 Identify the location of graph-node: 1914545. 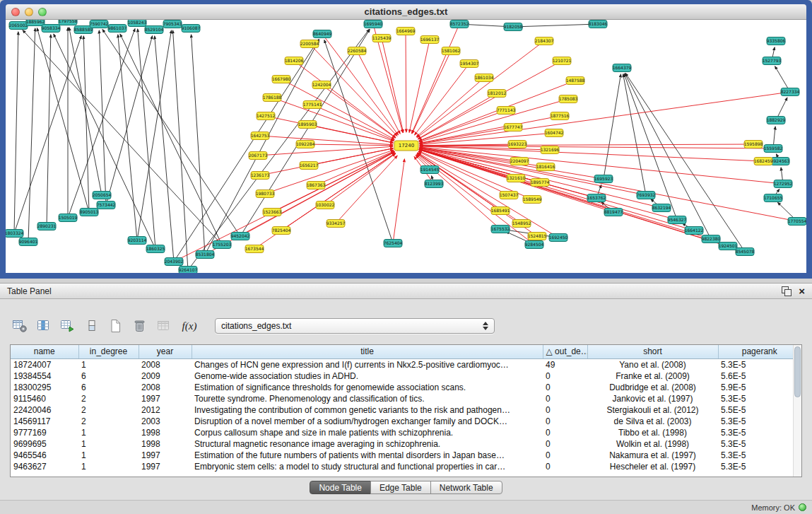
(430, 170).